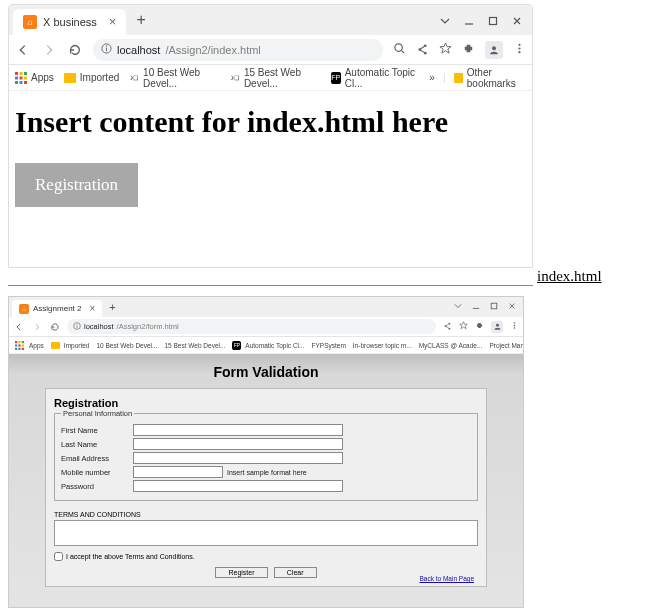 The image size is (668, 609). Describe the element at coordinates (212, 50) in the screenshot. I see `url-path: /Assign2/index.html` at that location.